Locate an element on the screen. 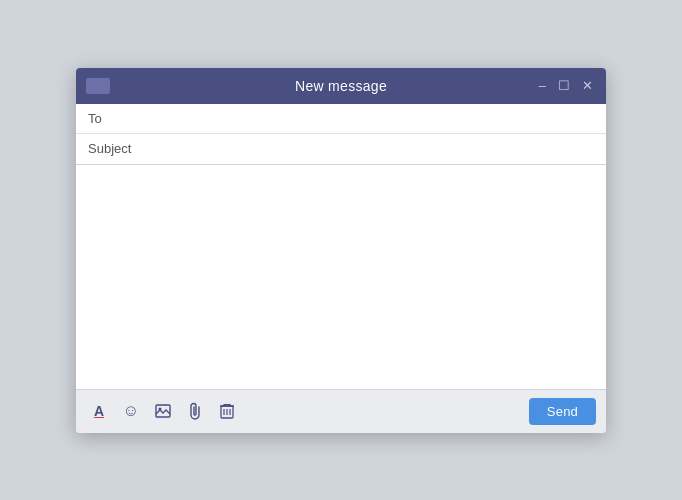  emoji-icon: ☺ is located at coordinates (131, 411).